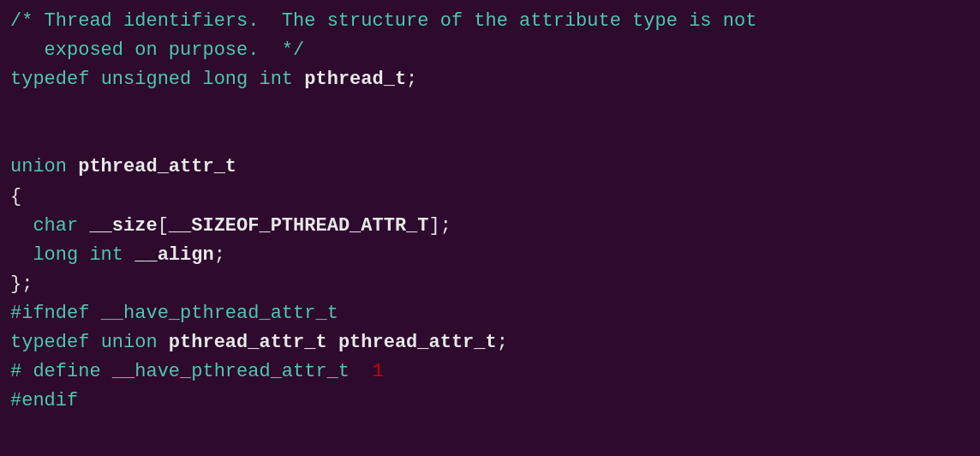 The image size is (980, 456). I want to click on code-token: 1, so click(377, 372).